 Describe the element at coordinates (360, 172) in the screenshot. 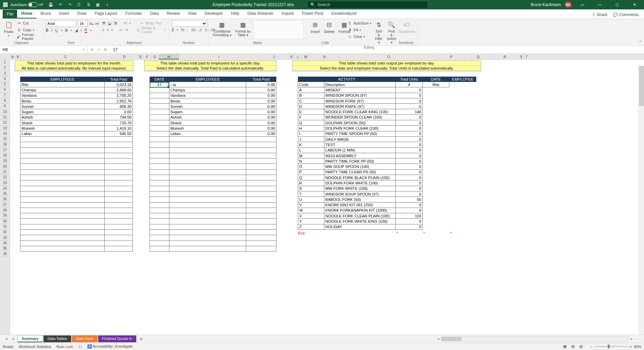

I see `table-cell: PARTY TIME CLEAR PS (50)` at that location.